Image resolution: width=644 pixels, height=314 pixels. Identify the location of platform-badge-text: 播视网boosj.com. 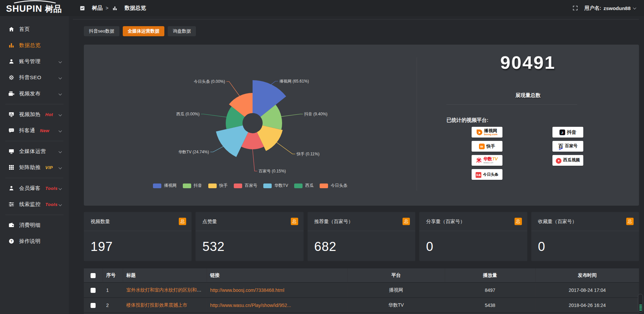
(491, 132).